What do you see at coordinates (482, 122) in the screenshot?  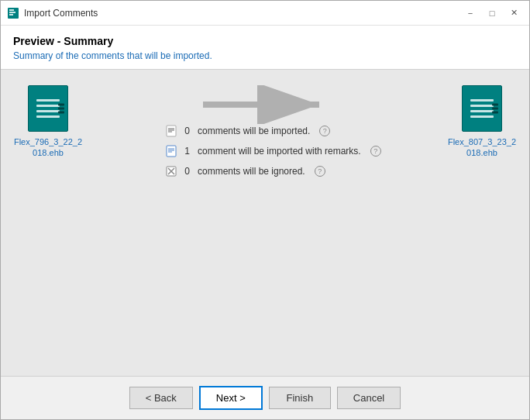 I see `target-file-container: Flex_807_3_23_2018.ehb` at bounding box center [482, 122].